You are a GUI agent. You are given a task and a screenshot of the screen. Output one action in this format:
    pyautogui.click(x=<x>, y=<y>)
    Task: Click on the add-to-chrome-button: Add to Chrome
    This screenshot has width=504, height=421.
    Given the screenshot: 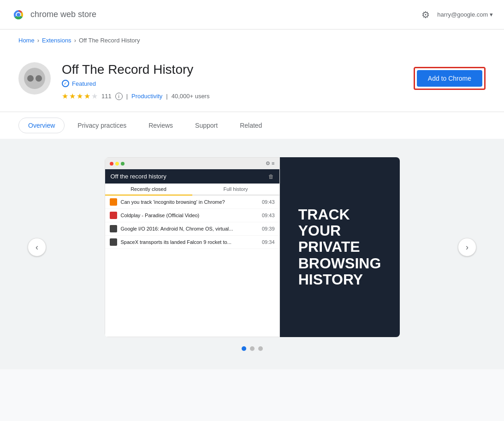 What is the action you would take?
    pyautogui.click(x=450, y=78)
    